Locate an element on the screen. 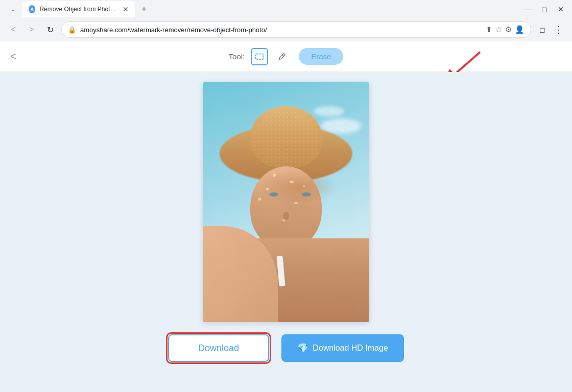 The height and width of the screenshot is (392, 572). address-bar: 🔒 amoyshare.com/watermark-remover/remove… is located at coordinates (296, 30).